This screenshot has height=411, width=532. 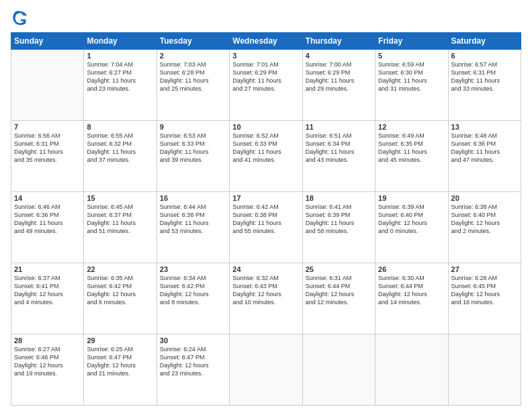 What do you see at coordinates (266, 148) in the screenshot?
I see `day-info: Sunrise: 6:52 AM Sunset: 6:33 PM Dayligh…` at bounding box center [266, 148].